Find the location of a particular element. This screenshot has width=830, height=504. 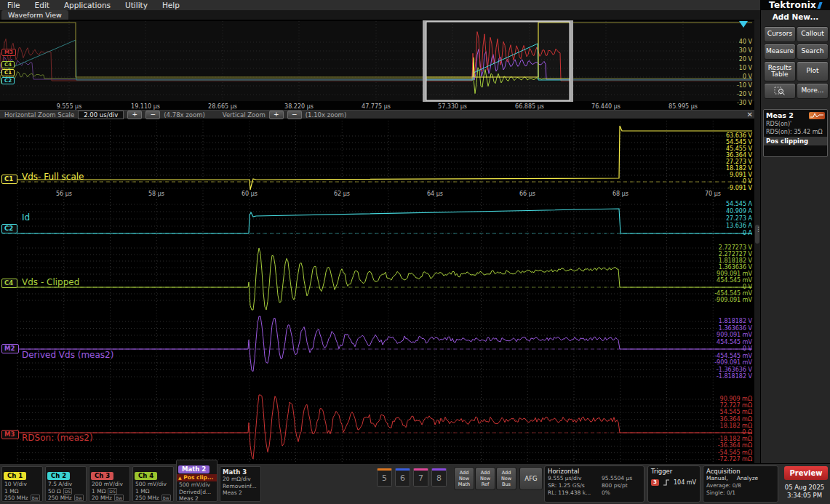

trigger-settings-badge: Trigger 3 104 mV is located at coordinates (674, 484).